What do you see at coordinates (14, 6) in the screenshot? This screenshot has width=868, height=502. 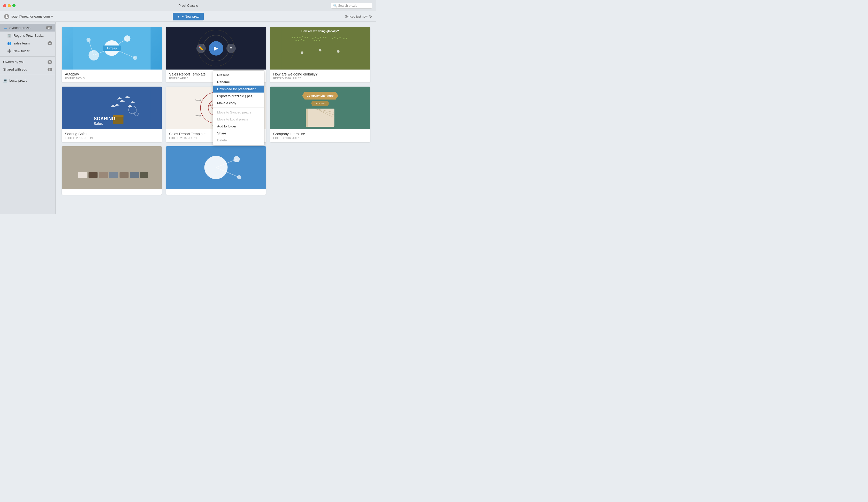 I see `maximize-button` at bounding box center [14, 6].